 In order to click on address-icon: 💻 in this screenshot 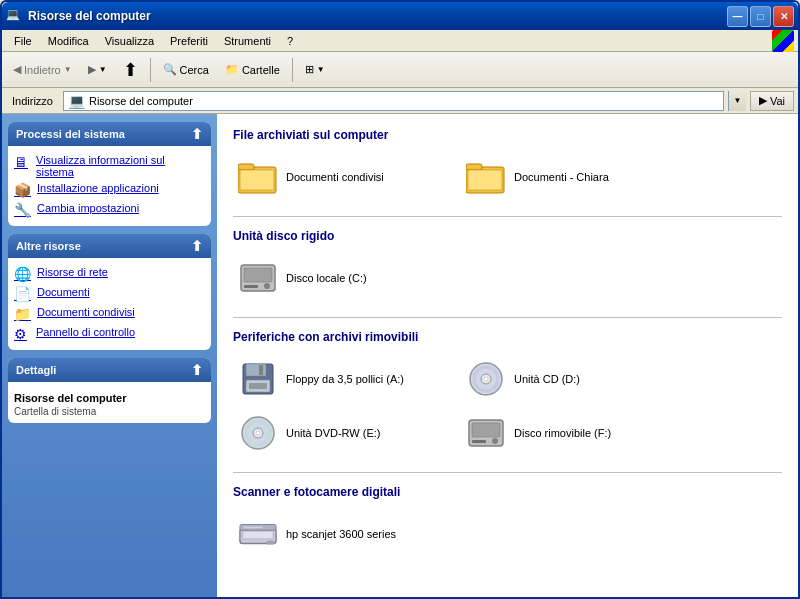, I will do `click(76, 101)`.